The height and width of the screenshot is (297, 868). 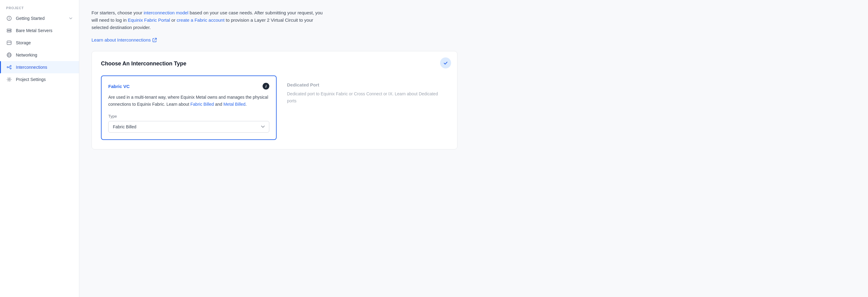 I want to click on intro-text-part3: or, so click(x=174, y=20).